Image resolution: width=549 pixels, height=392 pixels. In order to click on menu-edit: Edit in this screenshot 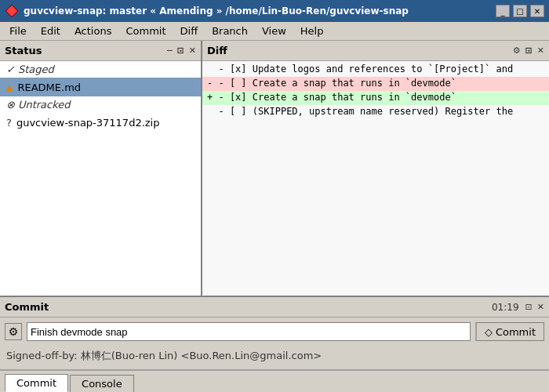, I will do `click(50, 31)`.